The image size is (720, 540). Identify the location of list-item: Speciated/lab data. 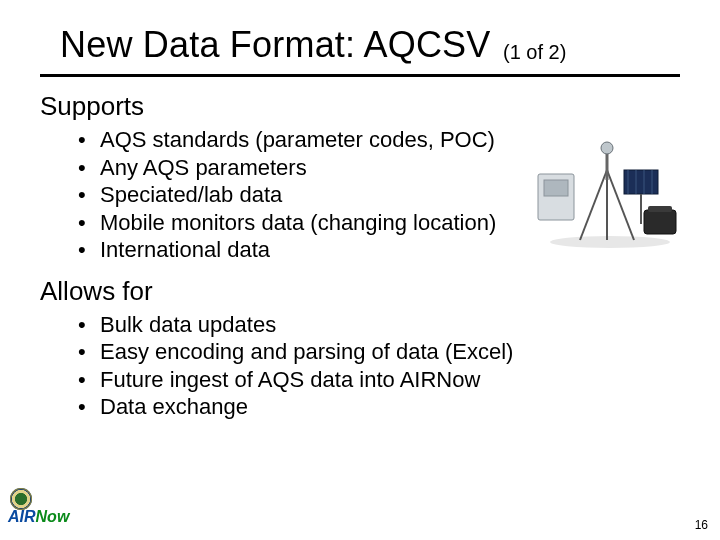
(379, 195).